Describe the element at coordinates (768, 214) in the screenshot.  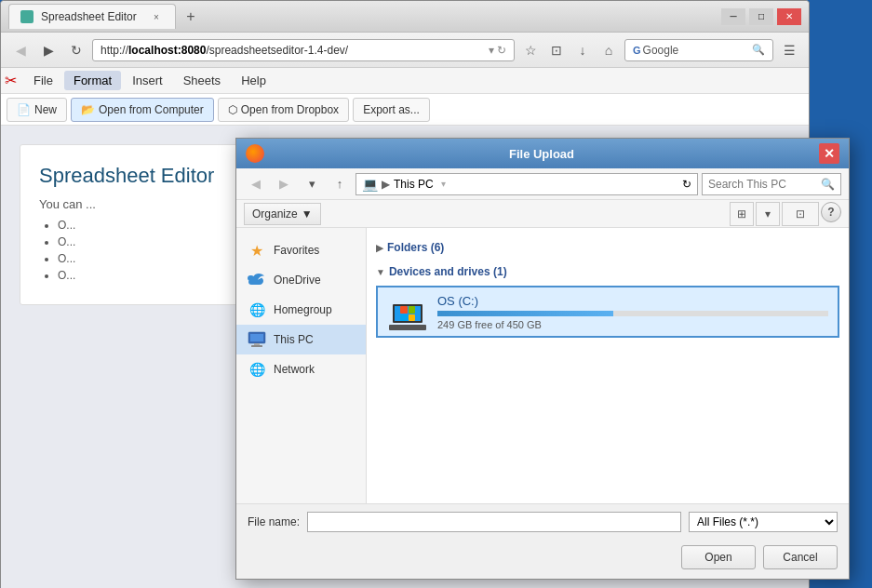
I see `view-dropdown-button: ▾` at that location.